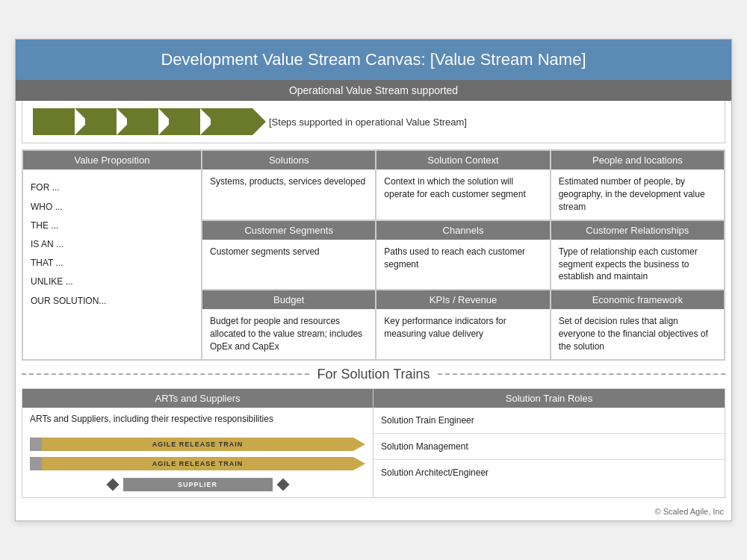 Image resolution: width=747 pixels, height=560 pixels. Describe the element at coordinates (112, 263) in the screenshot. I see `vp-line-5: THAT ...` at that location.